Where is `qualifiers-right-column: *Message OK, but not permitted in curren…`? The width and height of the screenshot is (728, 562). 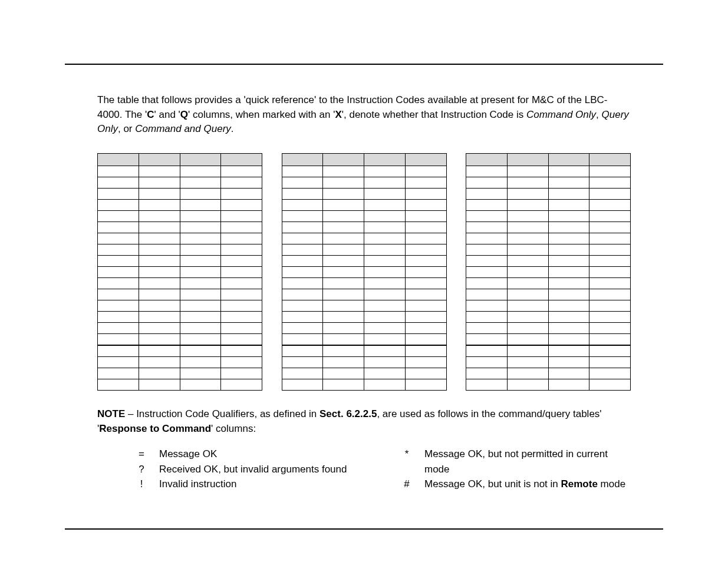
qualifiers-right-column: *Message OK, but not permitted in curren… is located at coordinates (510, 469).